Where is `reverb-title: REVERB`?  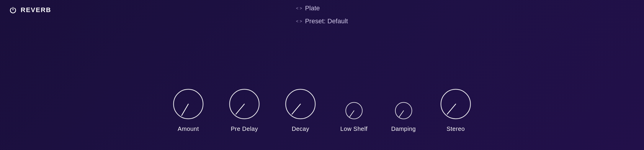
reverb-title: REVERB is located at coordinates (36, 10).